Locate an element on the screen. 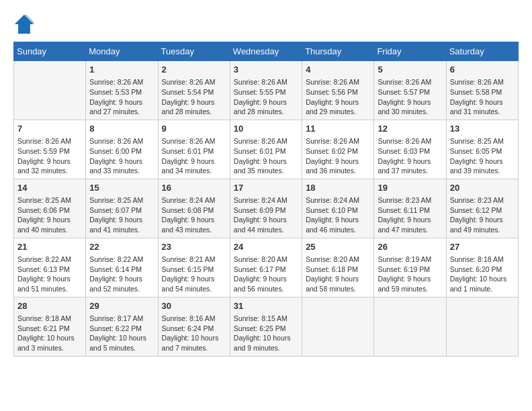 The image size is (532, 411). cell-info: and 3 minutes. is located at coordinates (50, 348).